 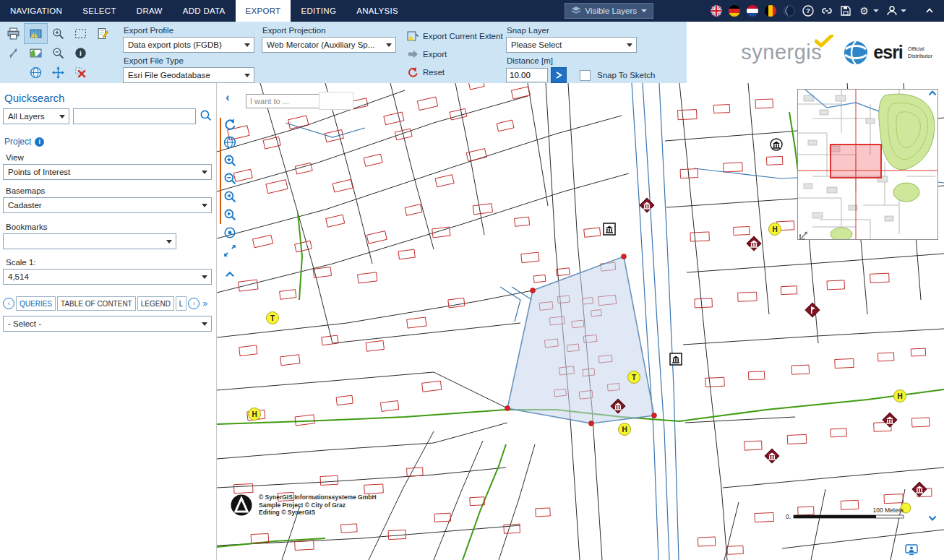 What do you see at coordinates (808, 12) in the screenshot?
I see `help-icon: ?` at bounding box center [808, 12].